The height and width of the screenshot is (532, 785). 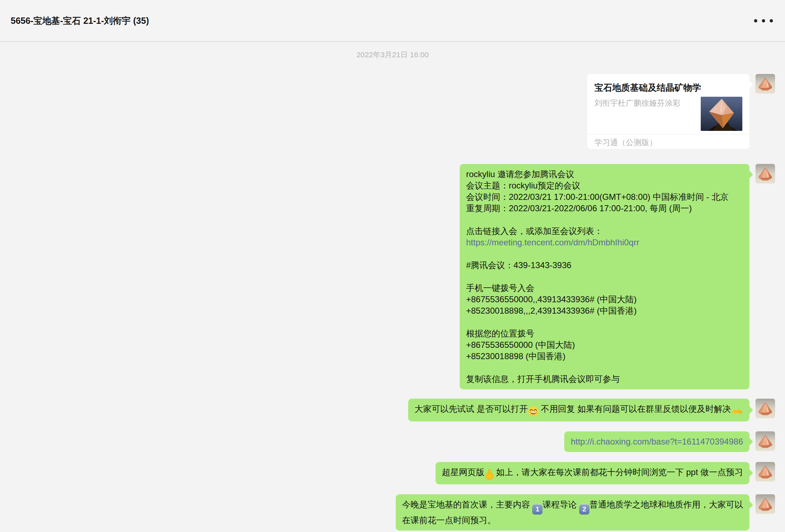 What do you see at coordinates (551, 299) in the screenshot?
I see `message-text: +8675536550000,,43913433936# (中国大陆)` at bounding box center [551, 299].